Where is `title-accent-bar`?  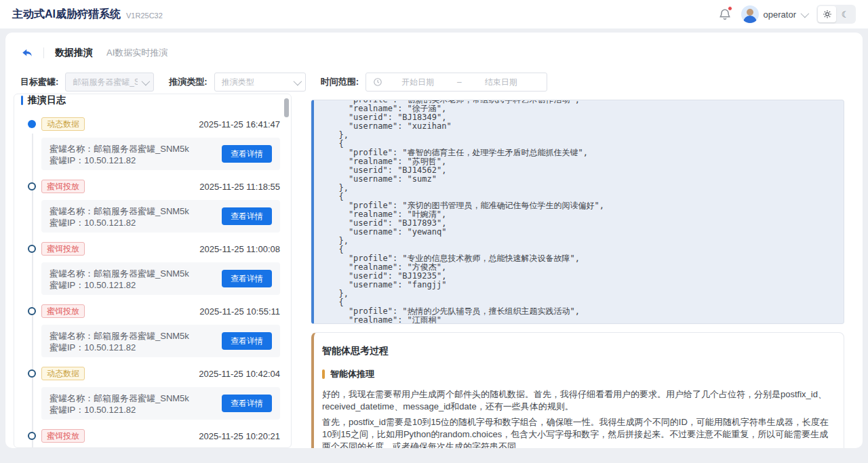 title-accent-bar is located at coordinates (22, 100).